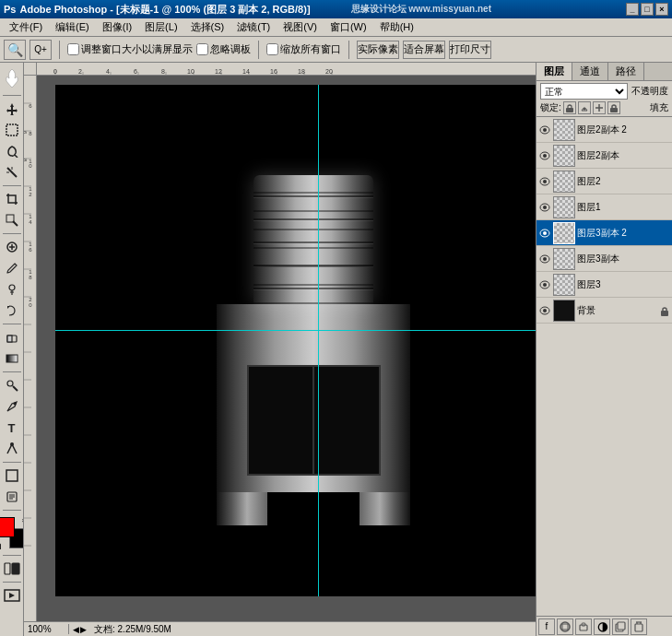 This screenshot has height=636, width=672. Describe the element at coordinates (160, 28) in the screenshot. I see `menu-layer: 图层(L)` at that location.